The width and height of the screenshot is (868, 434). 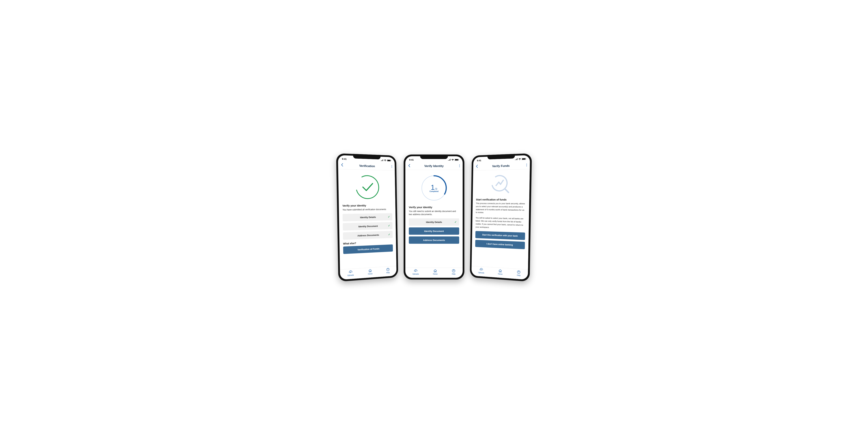 I want to click on screen: 9:41 Verify Funds, so click(x=501, y=217).